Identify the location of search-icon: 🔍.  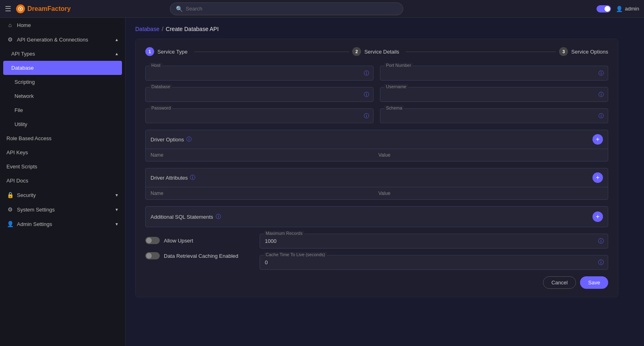
(180, 9).